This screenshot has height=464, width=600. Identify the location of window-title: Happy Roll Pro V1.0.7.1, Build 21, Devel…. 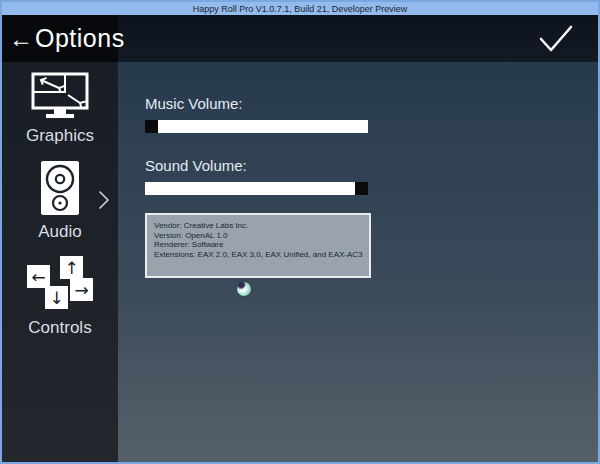
(300, 9).